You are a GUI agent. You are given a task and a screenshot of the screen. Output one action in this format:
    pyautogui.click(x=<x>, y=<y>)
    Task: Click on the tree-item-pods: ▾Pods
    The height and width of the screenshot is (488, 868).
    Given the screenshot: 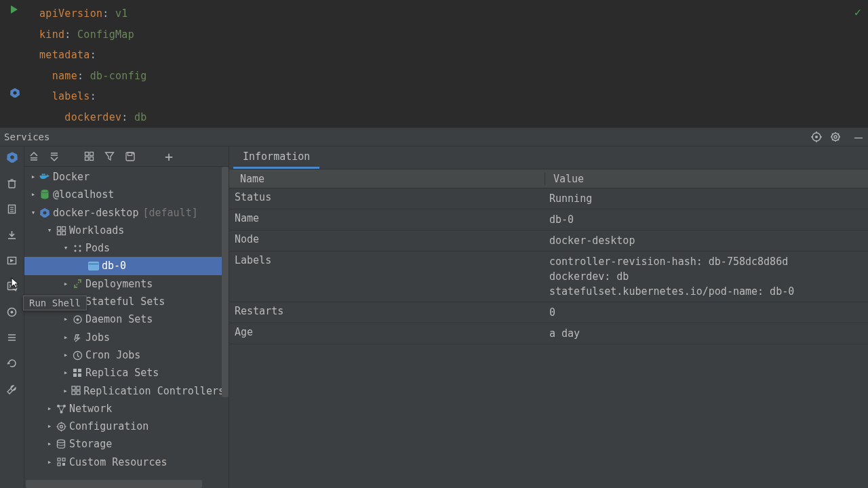 What is the action you would take?
    pyautogui.click(x=126, y=248)
    